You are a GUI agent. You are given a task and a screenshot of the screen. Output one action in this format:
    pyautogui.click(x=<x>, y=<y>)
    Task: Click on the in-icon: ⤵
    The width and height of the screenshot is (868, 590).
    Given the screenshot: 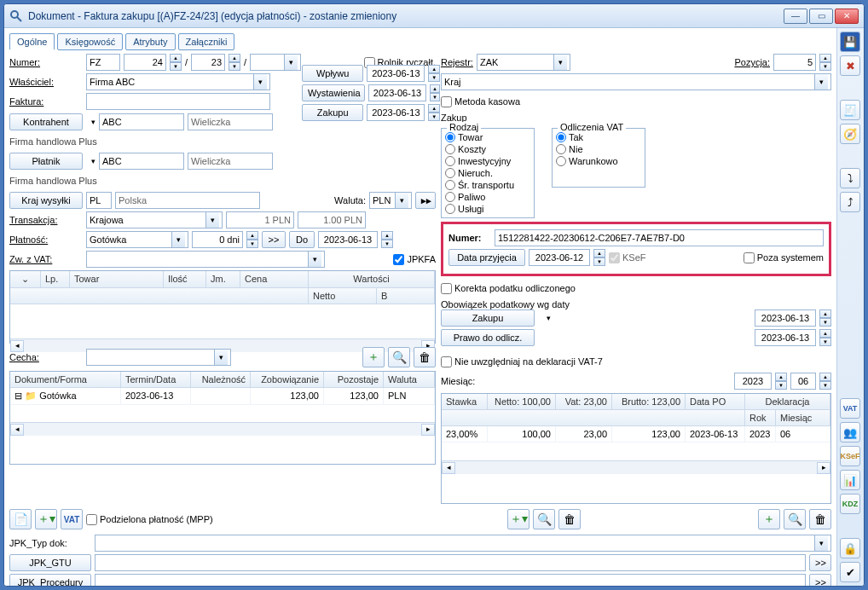 What is the action you would take?
    pyautogui.click(x=850, y=178)
    